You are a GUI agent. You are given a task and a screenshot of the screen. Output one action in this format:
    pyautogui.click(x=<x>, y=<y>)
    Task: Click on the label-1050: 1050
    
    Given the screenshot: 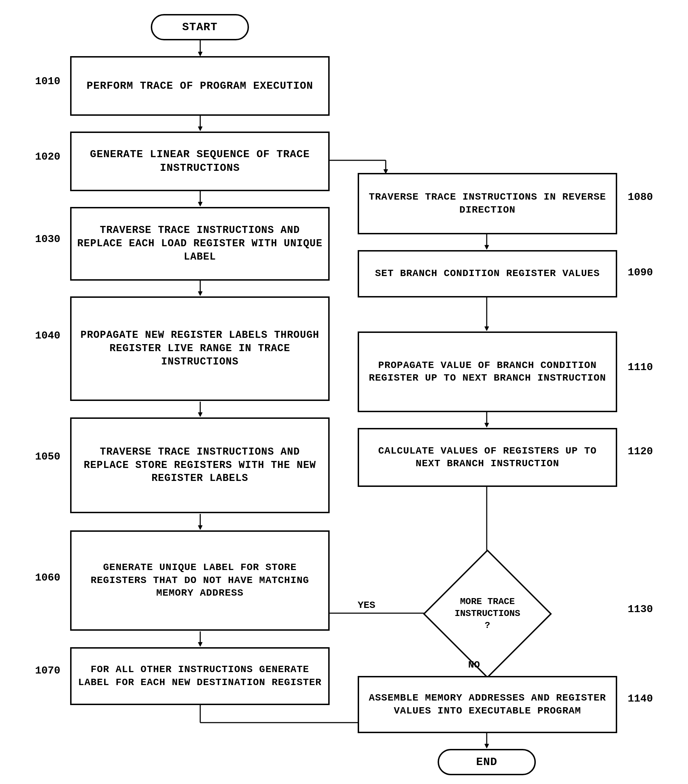 What is the action you would take?
    pyautogui.click(x=48, y=456)
    